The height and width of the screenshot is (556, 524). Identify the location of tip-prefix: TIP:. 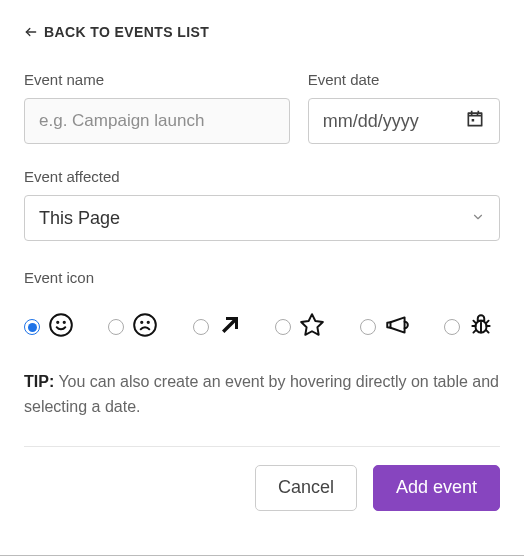
(39, 382).